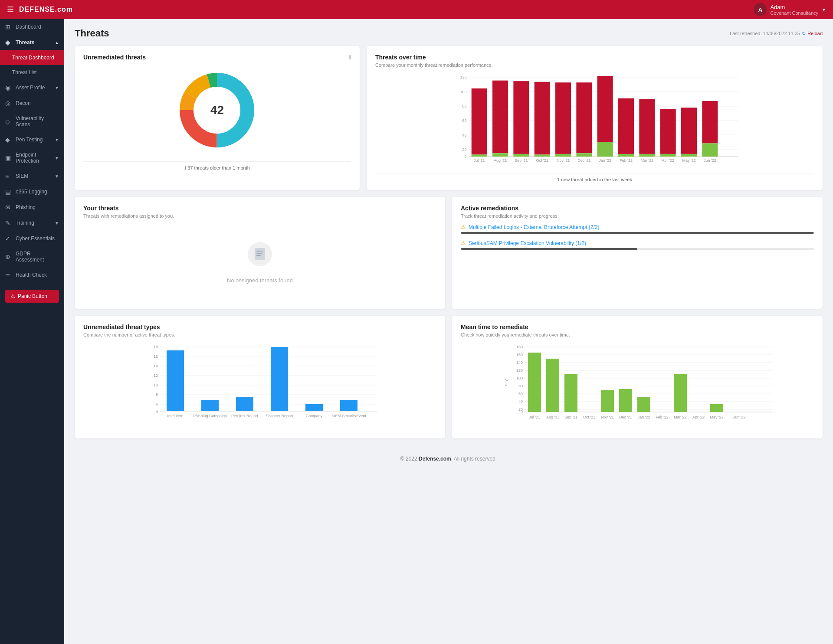 This screenshot has height=644, width=833. Describe the element at coordinates (32, 239) in the screenshot. I see `sidebar-item-cyber-essentials: ✓ Cyber Essentials` at that location.